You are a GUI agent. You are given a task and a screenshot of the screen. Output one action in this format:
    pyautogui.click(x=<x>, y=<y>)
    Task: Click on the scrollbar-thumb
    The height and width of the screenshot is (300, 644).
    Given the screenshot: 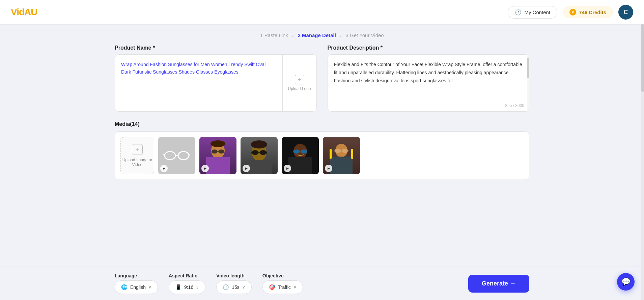 What is the action you would take?
    pyautogui.click(x=643, y=58)
    